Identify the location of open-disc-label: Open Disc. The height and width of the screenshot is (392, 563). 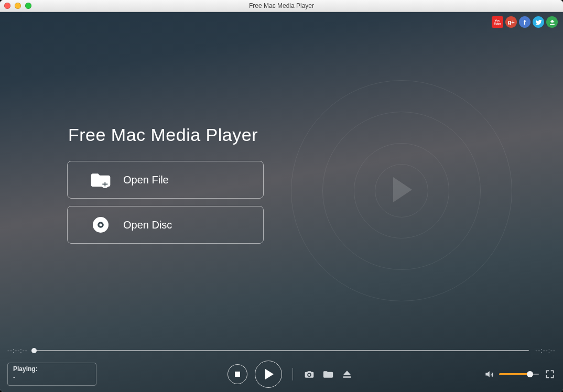
(148, 225).